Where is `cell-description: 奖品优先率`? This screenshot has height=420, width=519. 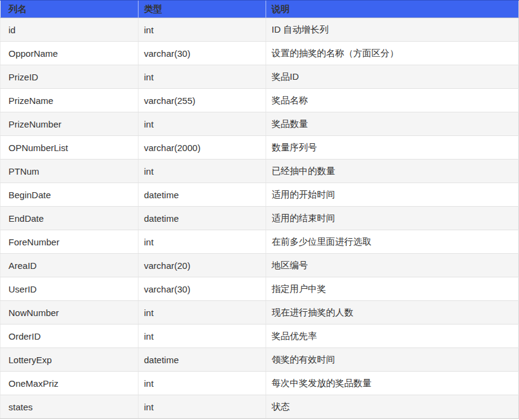 cell-description: 奖品优先率 is located at coordinates (393, 336).